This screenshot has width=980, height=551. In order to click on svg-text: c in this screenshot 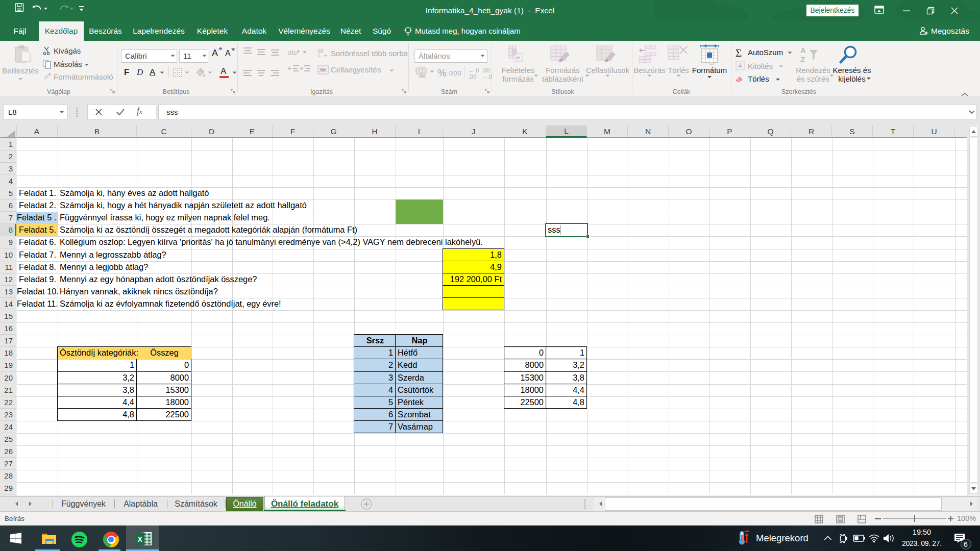, I will do `click(319, 55)`.